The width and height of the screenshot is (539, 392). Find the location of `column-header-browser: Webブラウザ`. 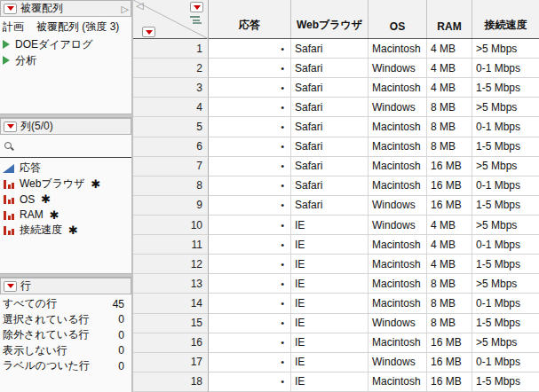

column-header-browser: Webブラウザ is located at coordinates (330, 20).